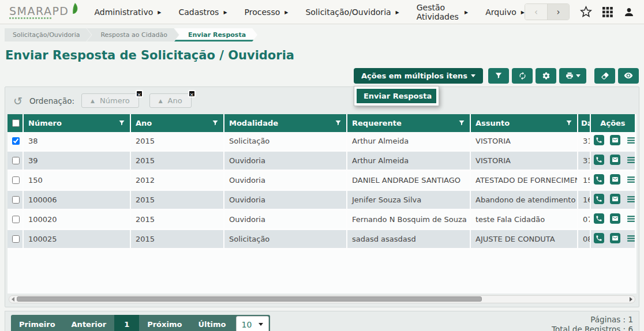 The width and height of the screenshot is (644, 331). What do you see at coordinates (585, 240) in the screenshot?
I see `cell-data-clipped: 08` at bounding box center [585, 240].